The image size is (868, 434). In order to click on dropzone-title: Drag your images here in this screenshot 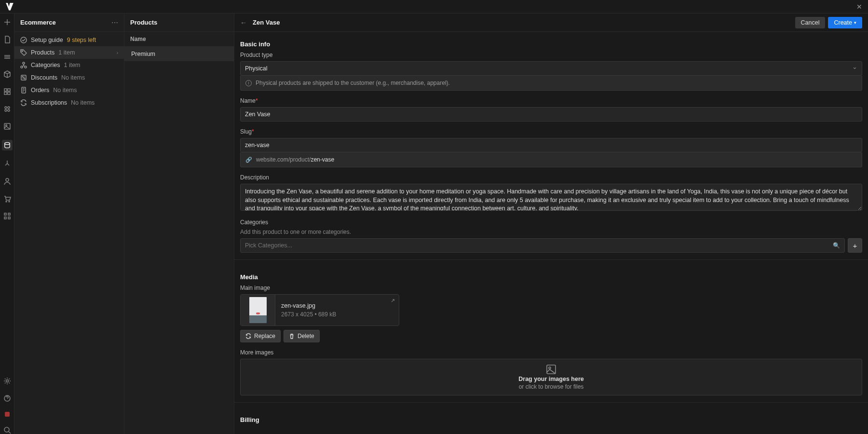, I will do `click(551, 379)`.